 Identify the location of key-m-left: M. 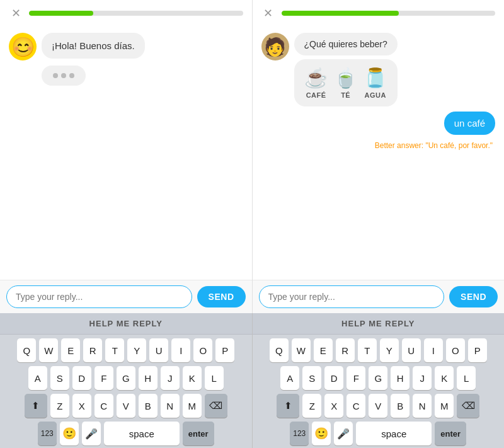
(192, 406).